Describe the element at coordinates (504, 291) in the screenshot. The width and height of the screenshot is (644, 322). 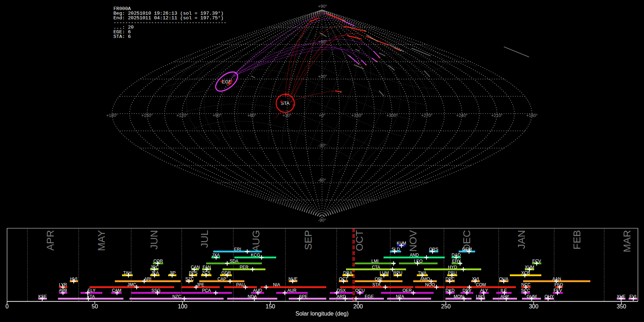
I see `svg-text: ILE` at that location.